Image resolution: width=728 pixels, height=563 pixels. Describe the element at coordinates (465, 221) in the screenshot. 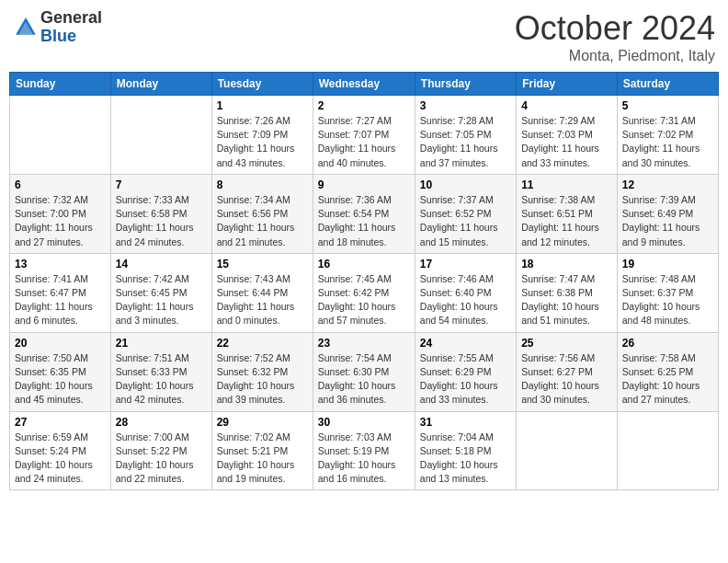

I see `day-info: Sunrise: 7:37 AMSunset: 6:52 PMDaylight:…` at that location.